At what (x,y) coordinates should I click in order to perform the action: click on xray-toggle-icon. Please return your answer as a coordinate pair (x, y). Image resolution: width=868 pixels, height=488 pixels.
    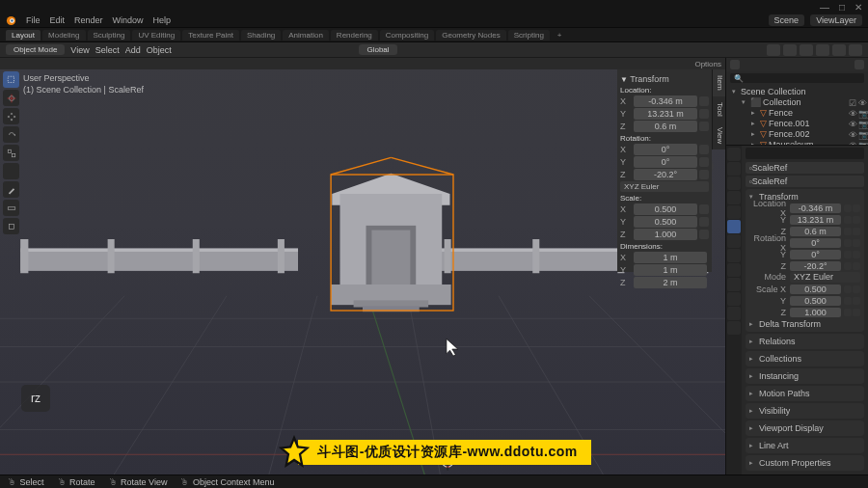
    Looking at the image, I should click on (790, 50).